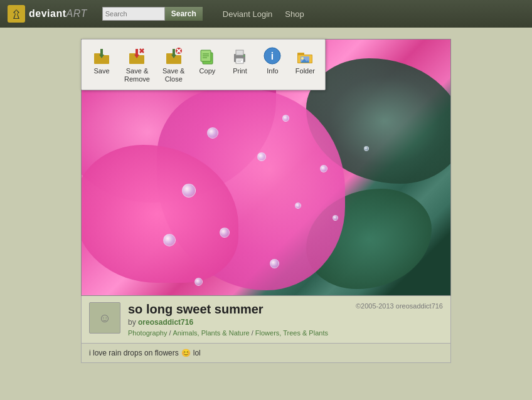 This screenshot has height=400, width=532. Describe the element at coordinates (238, 310) in the screenshot. I see `artwork-title: so long sweet summer` at that location.